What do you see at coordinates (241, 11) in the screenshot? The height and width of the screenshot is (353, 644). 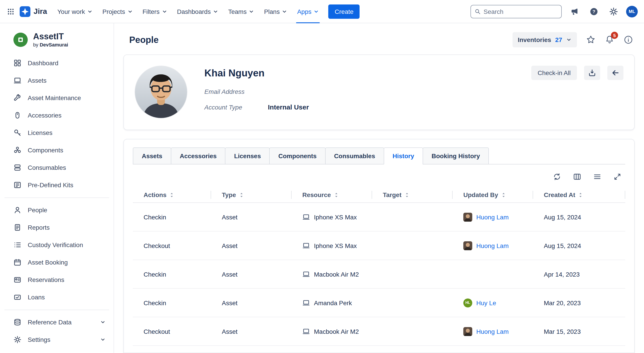 I see `nav-teams: Teams` at bounding box center [241, 11].